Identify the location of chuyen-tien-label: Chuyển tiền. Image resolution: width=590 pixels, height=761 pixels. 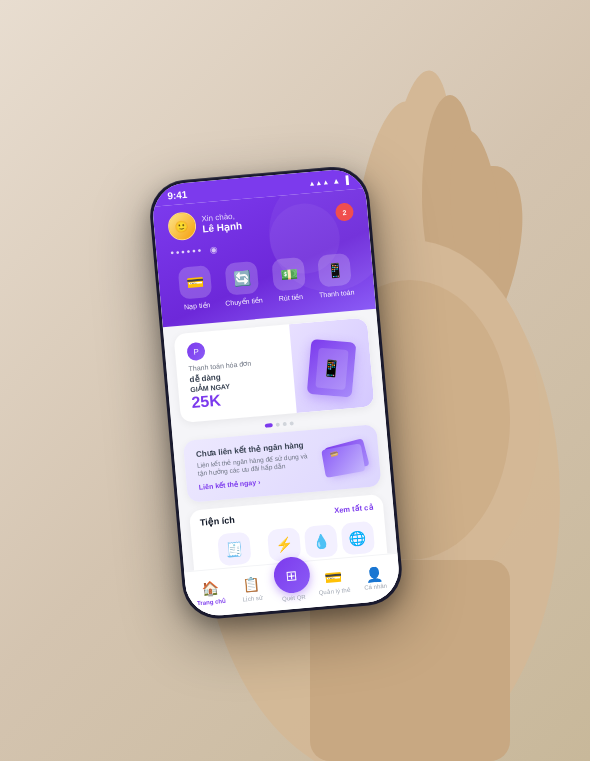
(244, 302).